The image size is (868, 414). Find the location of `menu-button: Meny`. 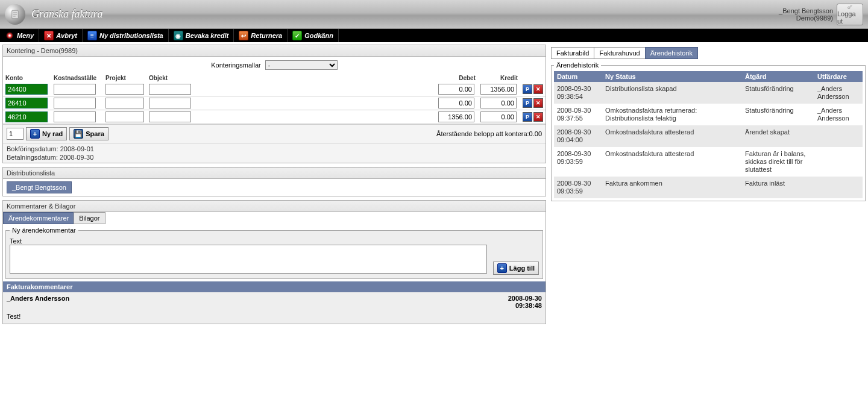

menu-button: Meny is located at coordinates (19, 36).